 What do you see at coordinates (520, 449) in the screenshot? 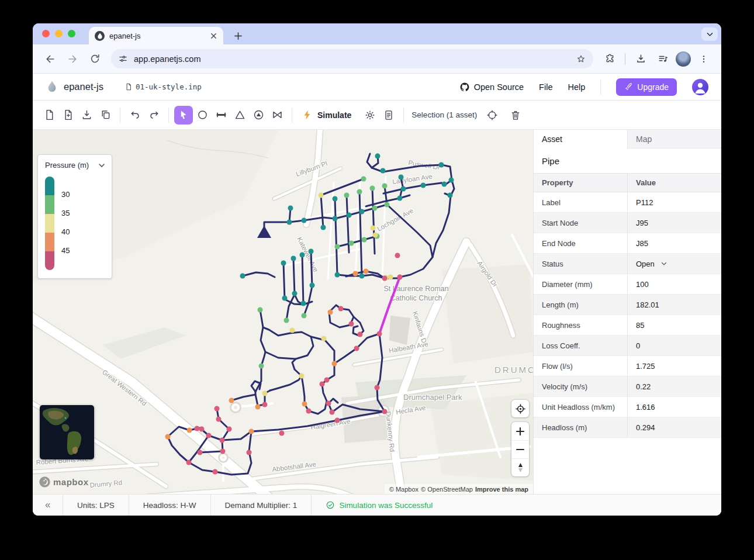
I see `zoom-out-button` at bounding box center [520, 449].